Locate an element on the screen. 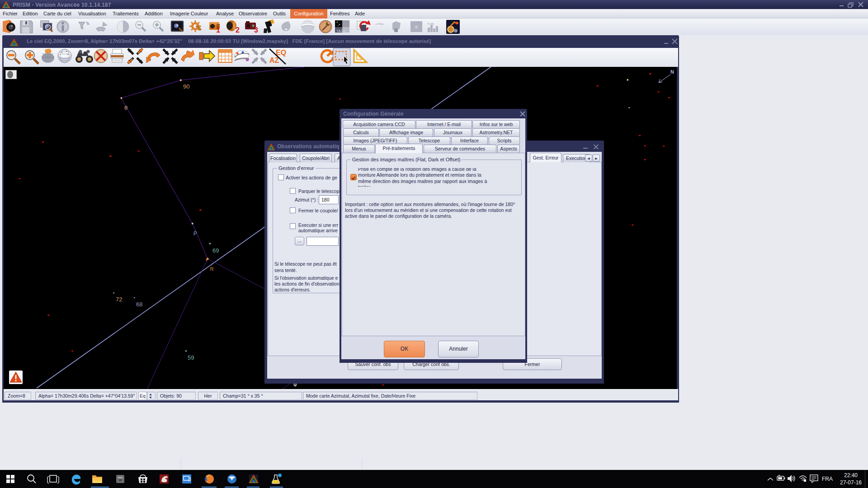  svg-text: ρ is located at coordinates (195, 232).